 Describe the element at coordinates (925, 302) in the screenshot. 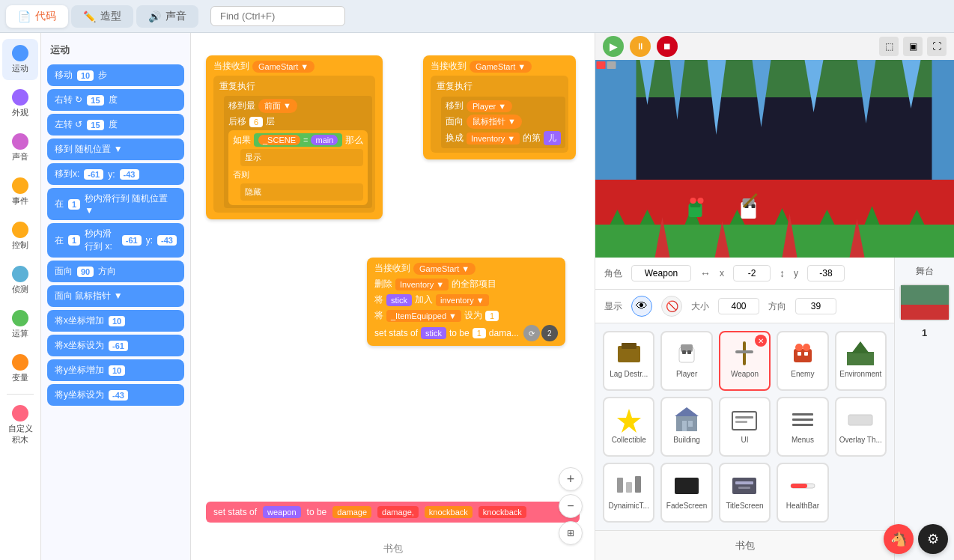

I see `stage-thumb` at that location.